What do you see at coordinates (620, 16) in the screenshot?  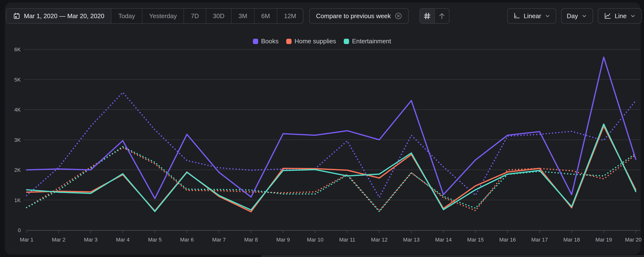 I see `chart-type-label: Line` at bounding box center [620, 16].